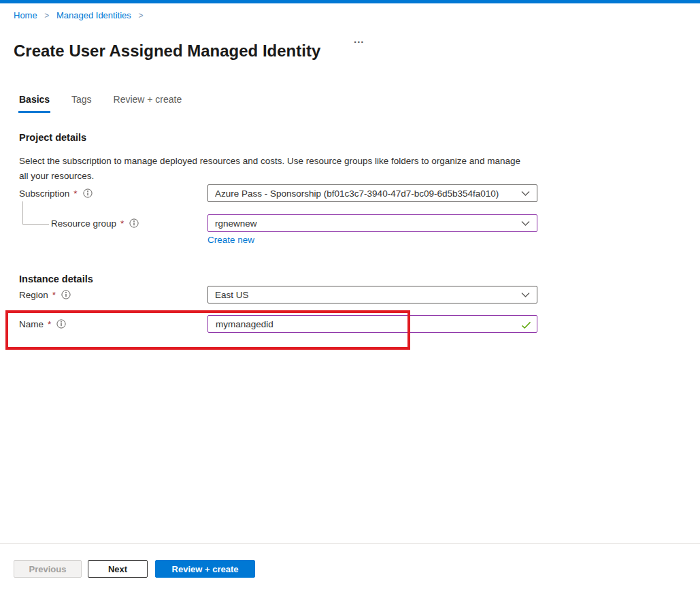  I want to click on project-details-description: Select the subscription to manage deploy…, so click(271, 169).